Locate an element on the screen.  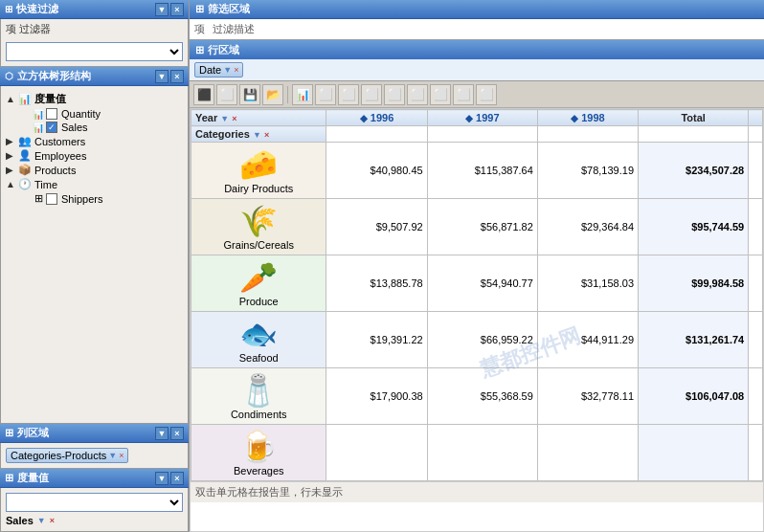
col-area-dropdown-btn: ▼ is located at coordinates (162, 433).